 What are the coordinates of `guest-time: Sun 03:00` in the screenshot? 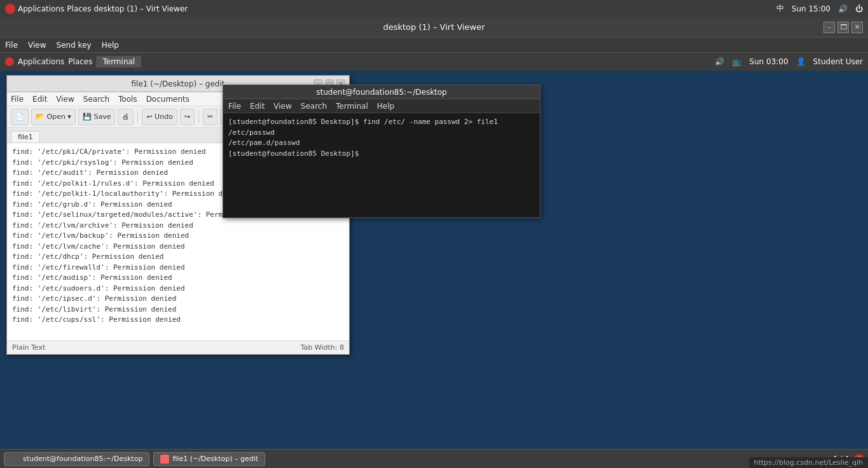 It's located at (768, 62).